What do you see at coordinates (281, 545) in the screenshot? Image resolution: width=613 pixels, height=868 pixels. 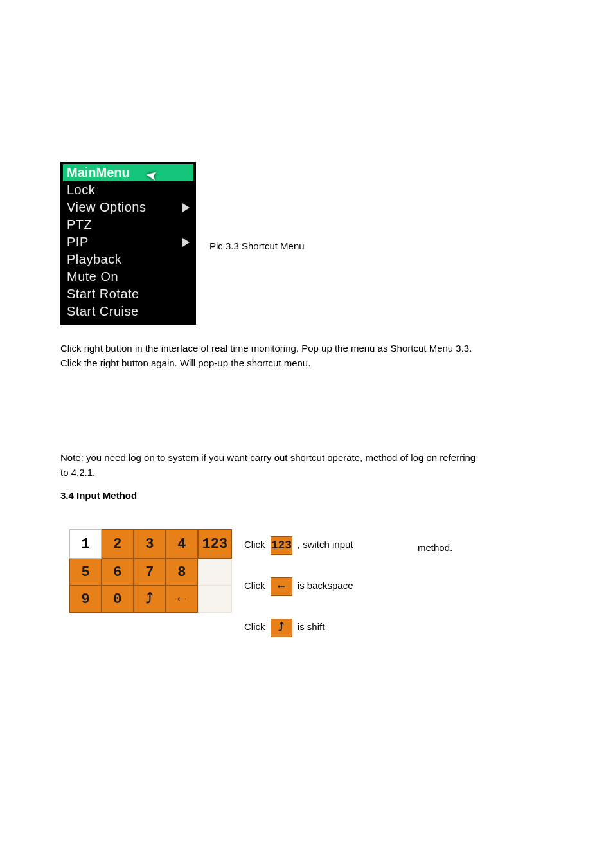 I see `chip-123: 123` at bounding box center [281, 545].